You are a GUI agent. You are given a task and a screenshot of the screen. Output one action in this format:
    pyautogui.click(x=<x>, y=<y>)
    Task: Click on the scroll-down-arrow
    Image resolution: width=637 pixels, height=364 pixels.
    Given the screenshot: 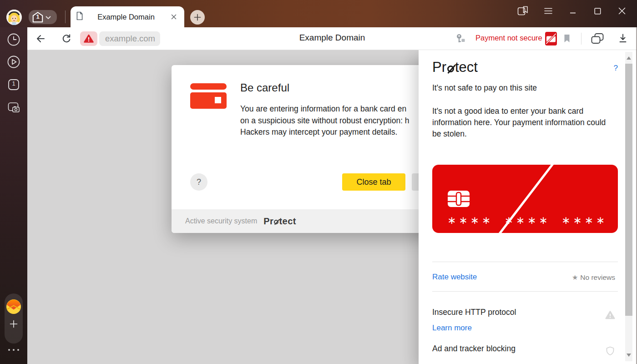 What is the action you would take?
    pyautogui.click(x=629, y=355)
    